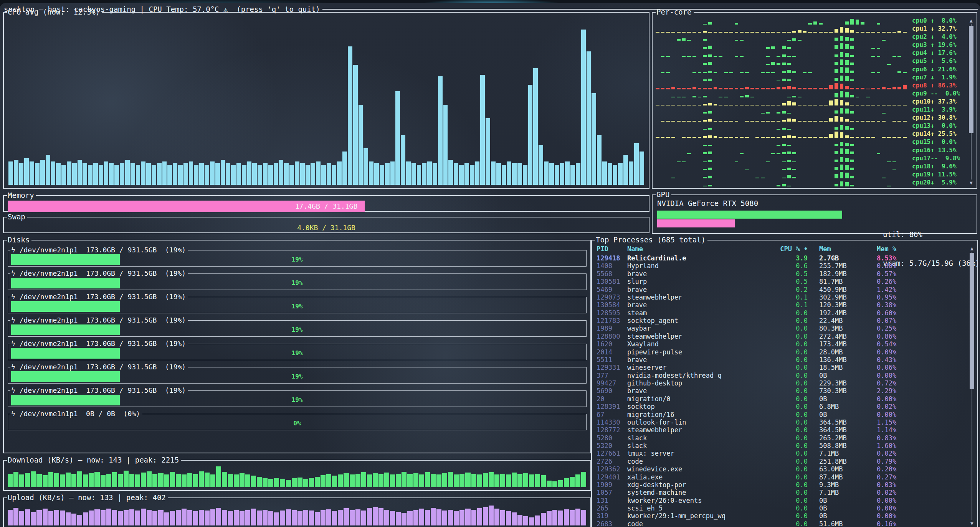  What do you see at coordinates (781, 258) in the screenshot?
I see `process-row: 129418RelicCardinal.e3.92.7GB8.53%` at bounding box center [781, 258].